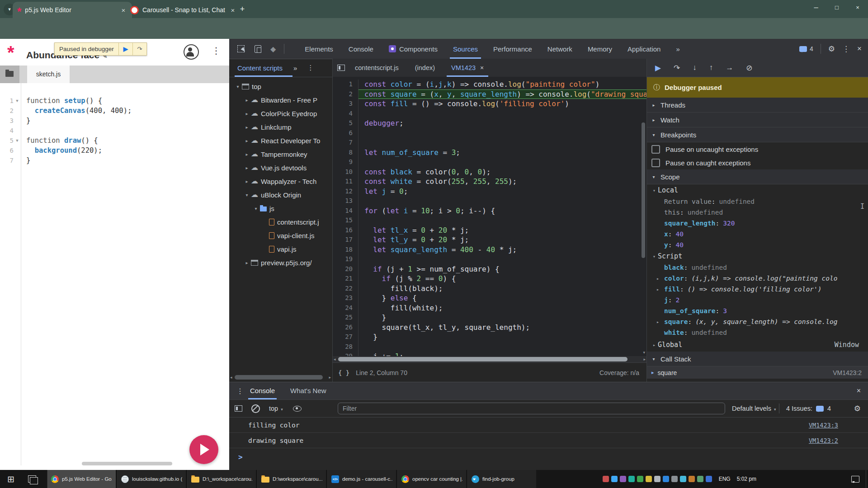  I want to click on line-number: 15, so click(345, 221).